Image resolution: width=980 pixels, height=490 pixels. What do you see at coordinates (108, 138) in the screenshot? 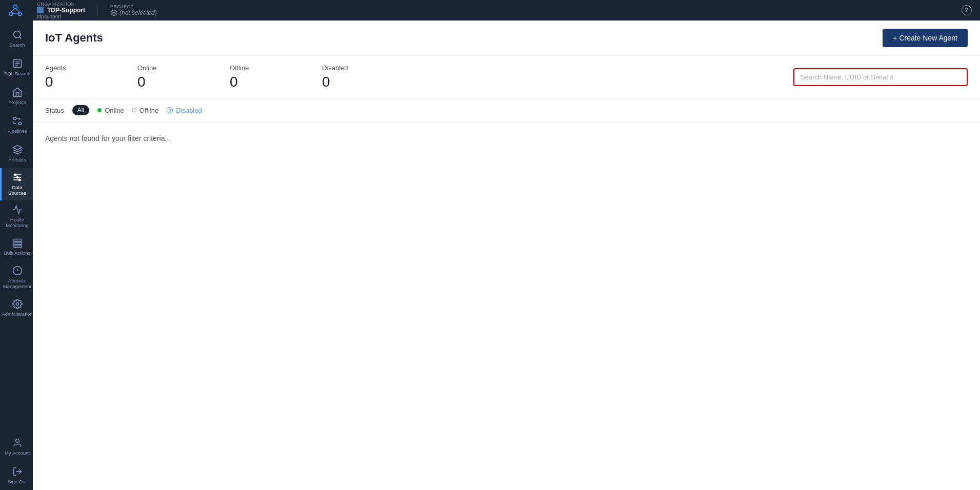
I see `empty-state-message: Agents not found for your filter criteri…` at bounding box center [108, 138].